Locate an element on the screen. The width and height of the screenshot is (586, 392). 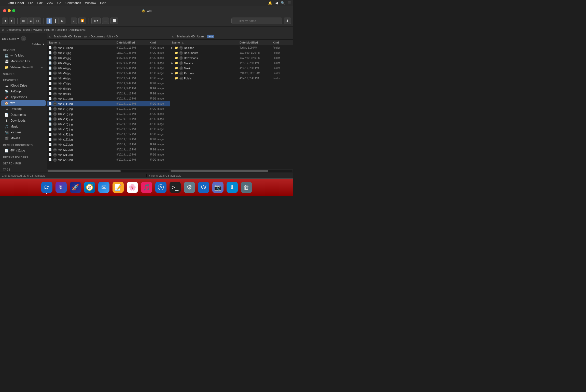
left-file-row: 📄 ⊕ 404 (3).jpg 9/18/19, 5:44 PM JPEG im… is located at coordinates (108, 63).